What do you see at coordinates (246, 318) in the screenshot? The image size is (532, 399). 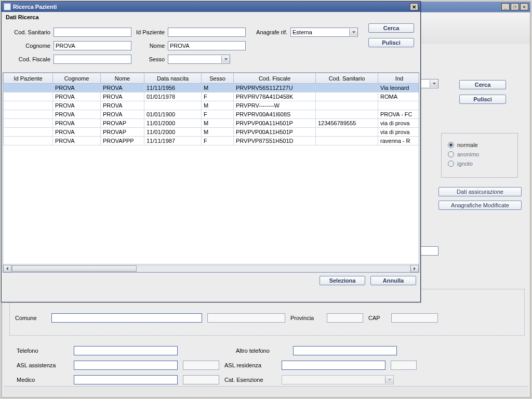 I see `comune-desc-input` at bounding box center [246, 318].